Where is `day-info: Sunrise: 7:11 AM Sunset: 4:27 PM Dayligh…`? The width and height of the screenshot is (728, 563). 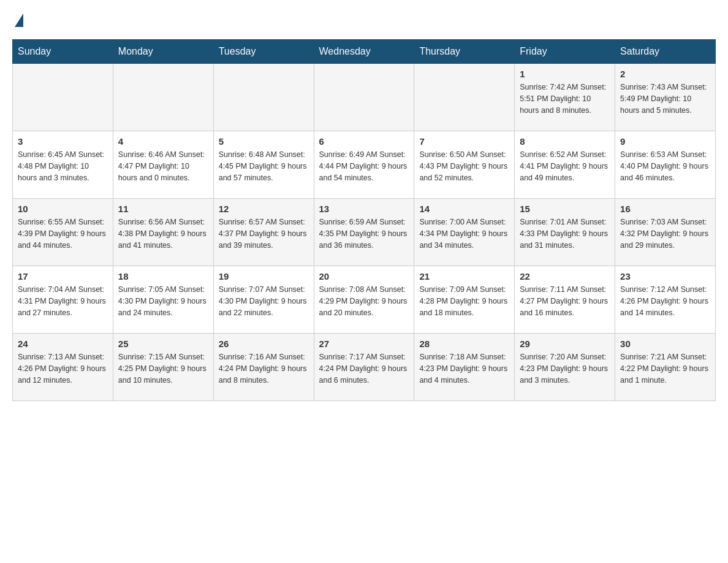 day-info: Sunrise: 7:11 AM Sunset: 4:27 PM Dayligh… is located at coordinates (565, 301).